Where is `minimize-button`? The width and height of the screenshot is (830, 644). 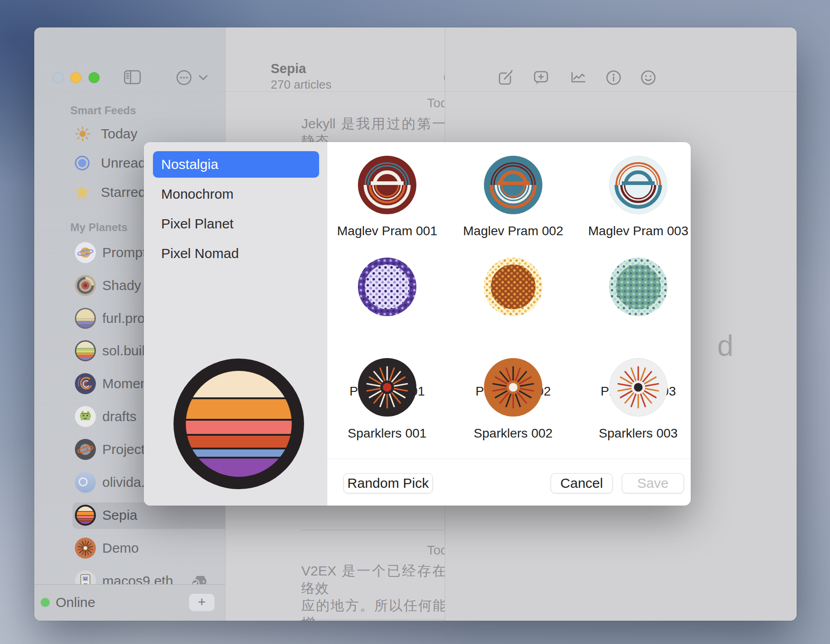
minimize-button is located at coordinates (76, 78).